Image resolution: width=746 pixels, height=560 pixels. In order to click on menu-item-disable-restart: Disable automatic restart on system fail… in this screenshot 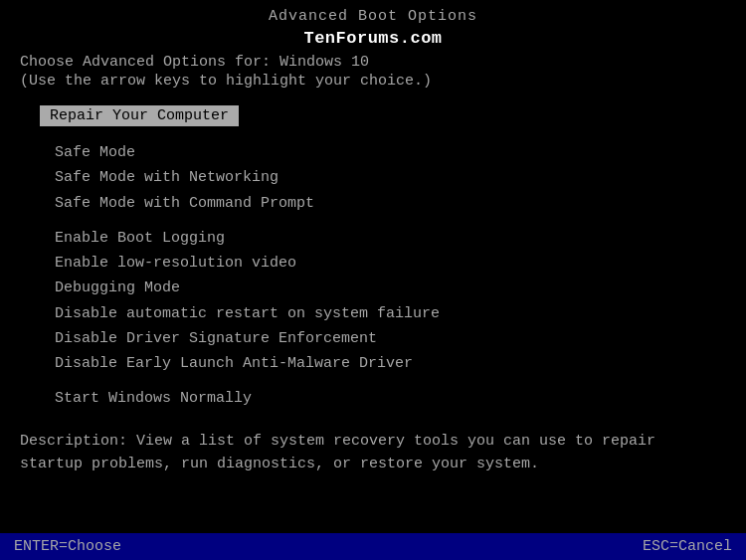, I will do `click(400, 314)`.